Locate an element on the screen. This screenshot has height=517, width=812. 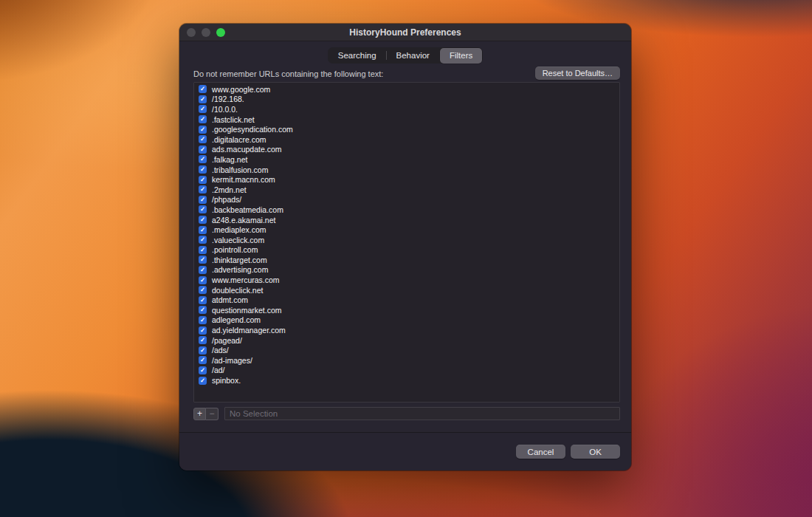
window-titlebar: HistoryHound Preferences is located at coordinates (405, 32).